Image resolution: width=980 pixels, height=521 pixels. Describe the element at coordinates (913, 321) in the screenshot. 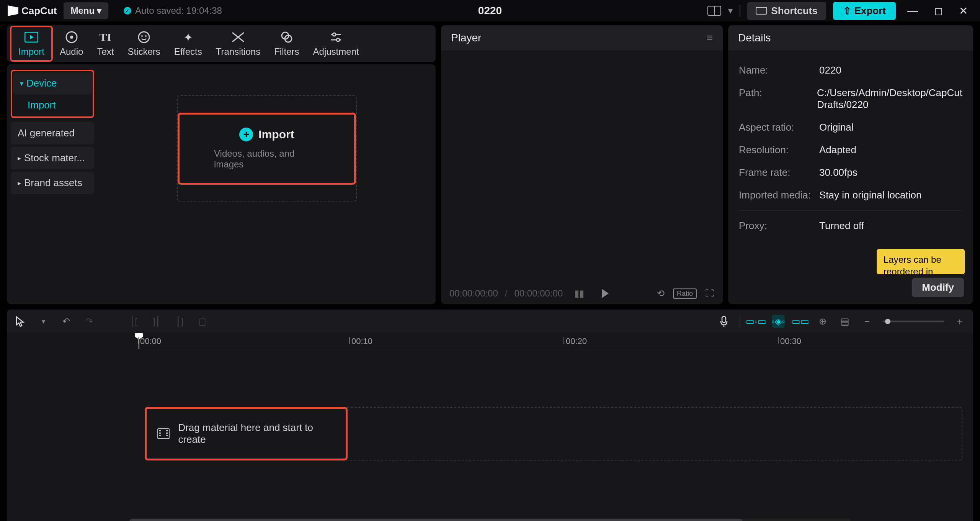

I see `zoom-slider` at that location.